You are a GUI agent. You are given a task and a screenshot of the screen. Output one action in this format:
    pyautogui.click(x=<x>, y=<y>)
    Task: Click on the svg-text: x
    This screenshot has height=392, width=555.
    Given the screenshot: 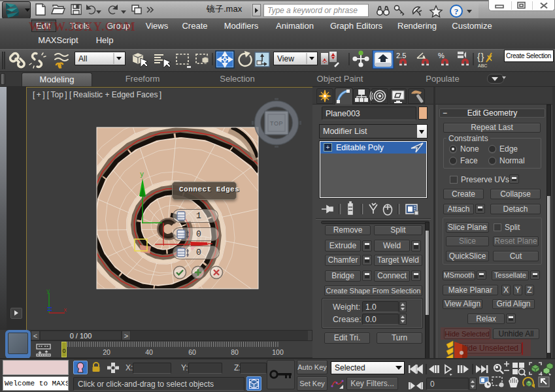 What is the action you would take?
    pyautogui.click(x=65, y=310)
    